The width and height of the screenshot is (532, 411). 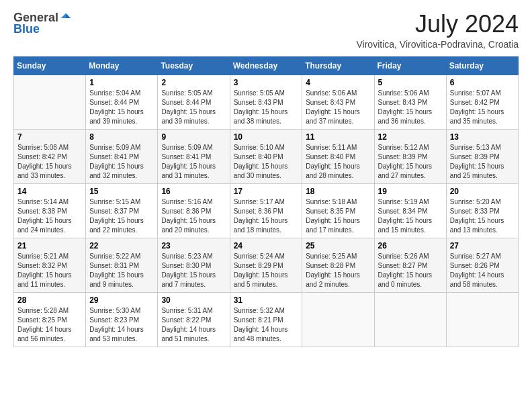 I want to click on day-info: Sunrise: 5:27 AMSunset: 8:26 PMDaylight:…, so click(x=482, y=271).